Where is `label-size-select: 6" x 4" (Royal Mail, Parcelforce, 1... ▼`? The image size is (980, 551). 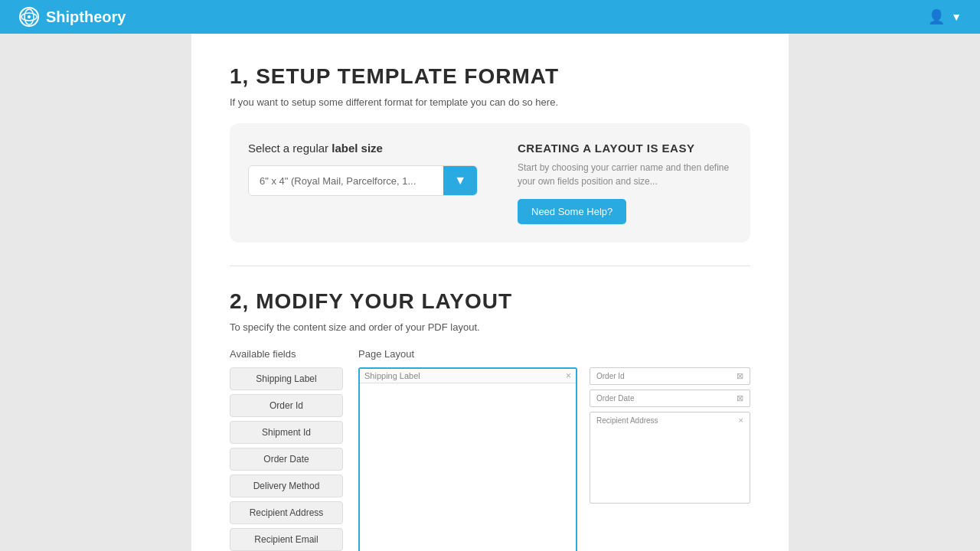
label-size-select: 6" x 4" (Royal Mail, Parcelforce, 1... ▼ is located at coordinates (363, 181).